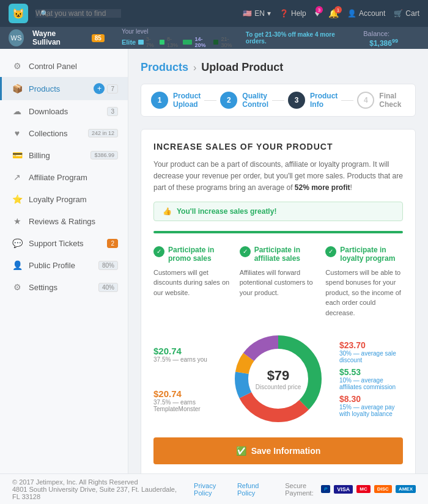 This screenshot has width=428, height=504. What do you see at coordinates (18, 13) in the screenshot?
I see `logo: 😺` at bounding box center [18, 13].